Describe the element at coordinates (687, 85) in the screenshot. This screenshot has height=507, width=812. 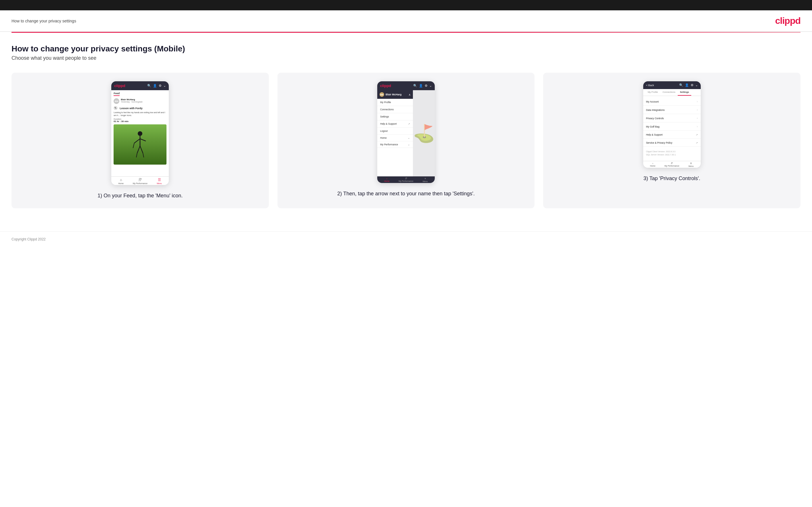
I see `profile-icon-3: 👤` at that location.